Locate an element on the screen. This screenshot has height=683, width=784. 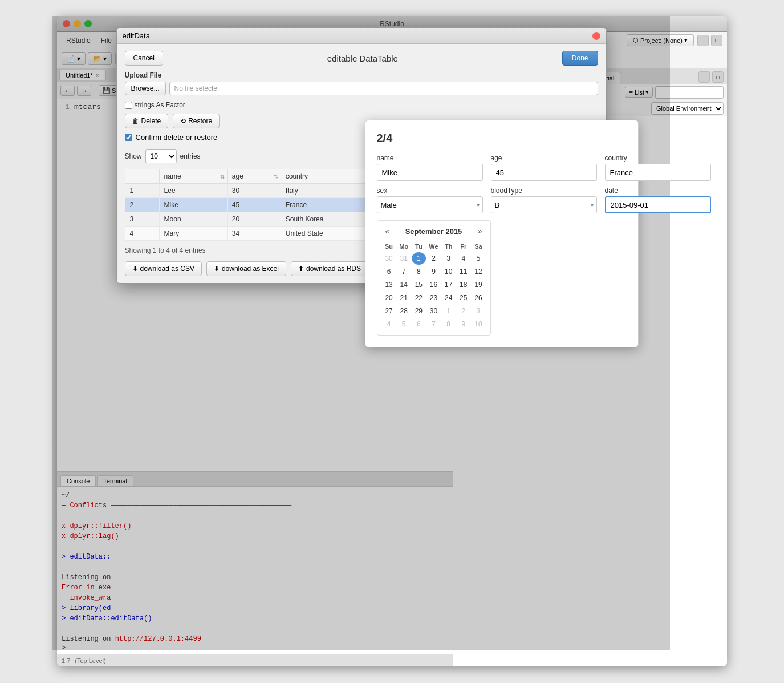
cal-day-11: 11 is located at coordinates (463, 272).